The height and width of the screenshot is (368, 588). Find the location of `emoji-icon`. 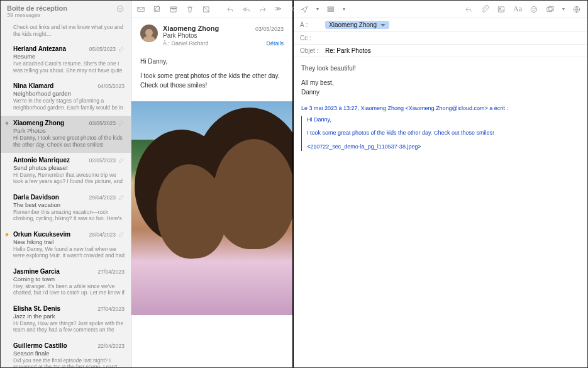

emoji-icon is located at coordinates (534, 9).